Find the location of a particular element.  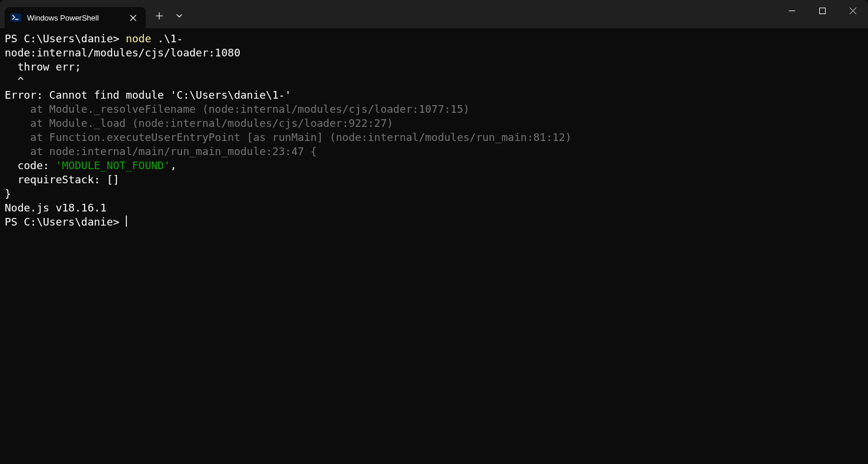

close-tab-icon is located at coordinates (133, 18).